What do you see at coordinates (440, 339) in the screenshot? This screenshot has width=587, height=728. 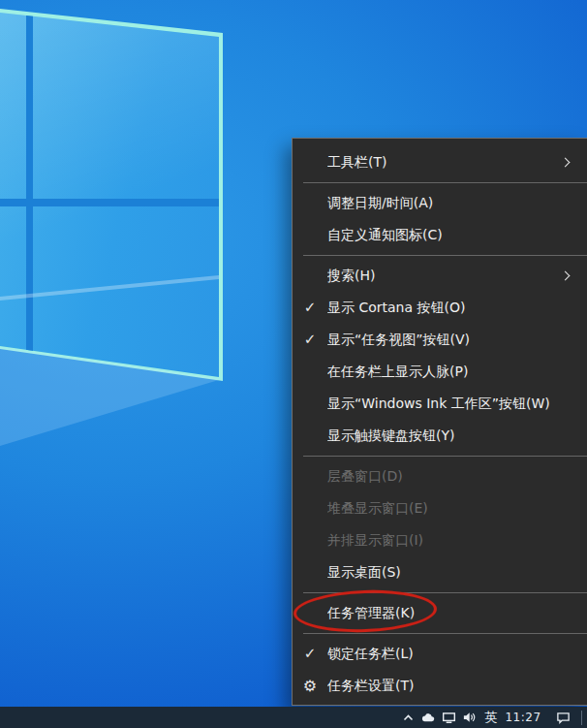 I see `menu-item-show-task-view-button: ✓显示“任务视图”按钮(V)` at bounding box center [440, 339].